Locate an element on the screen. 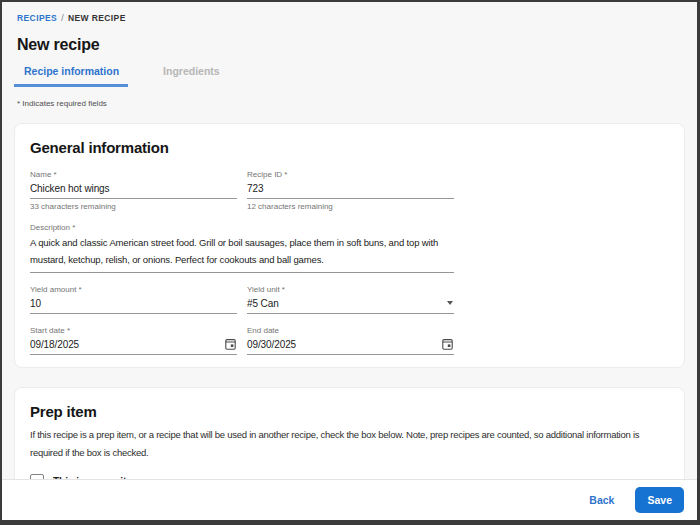 The image size is (700, 525). name-id-row: Name * Chicken hot wings 33 characters r… is located at coordinates (242, 190).